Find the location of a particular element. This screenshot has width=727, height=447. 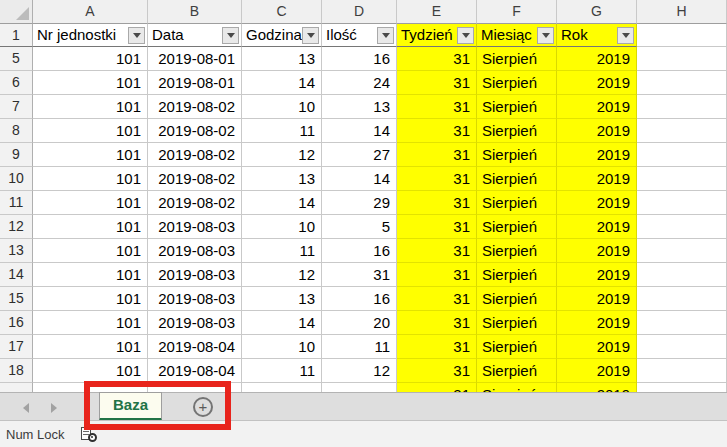

cell-H13 is located at coordinates (682, 251).